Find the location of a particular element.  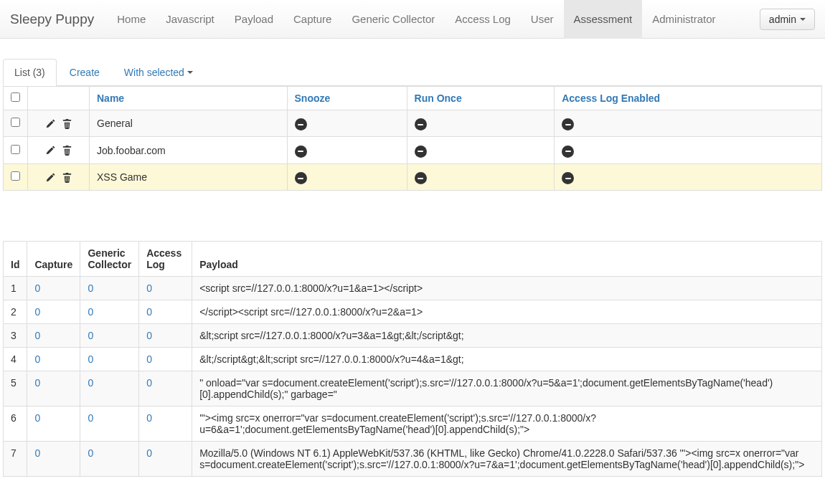

navbar: Sleepy Puppy HomeJavascriptPayloadCaptur… is located at coordinates (412, 19).